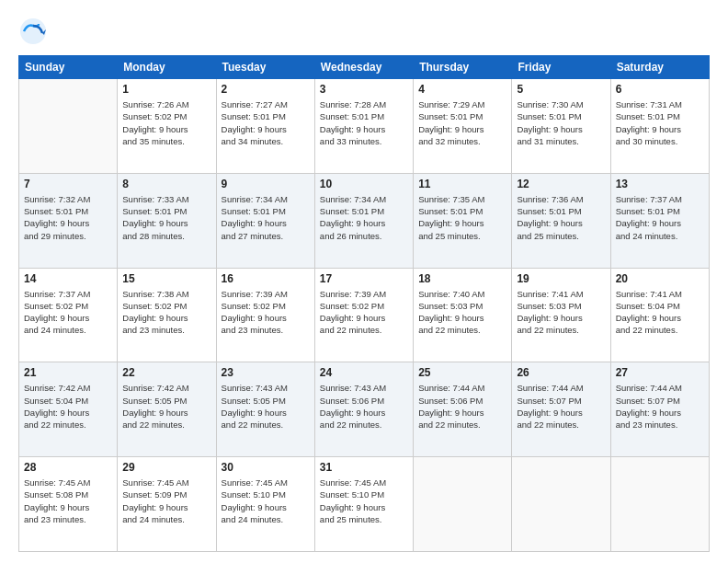 The width and height of the screenshot is (728, 563). What do you see at coordinates (68, 410) in the screenshot?
I see `calendar-cell: 21Sunrise: 7:42 AM Sunset: 5:04 PM Dayli…` at bounding box center [68, 410].